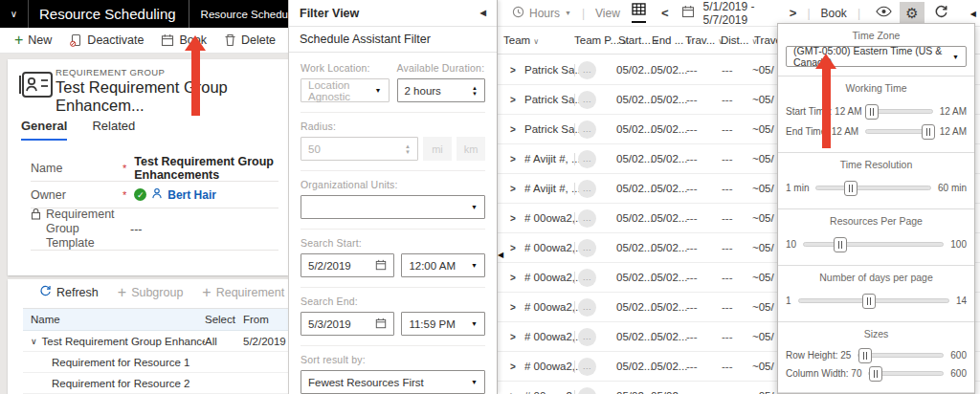 This screenshot has height=394, width=980. I want to click on time-resolution-min: 1 min, so click(797, 187).